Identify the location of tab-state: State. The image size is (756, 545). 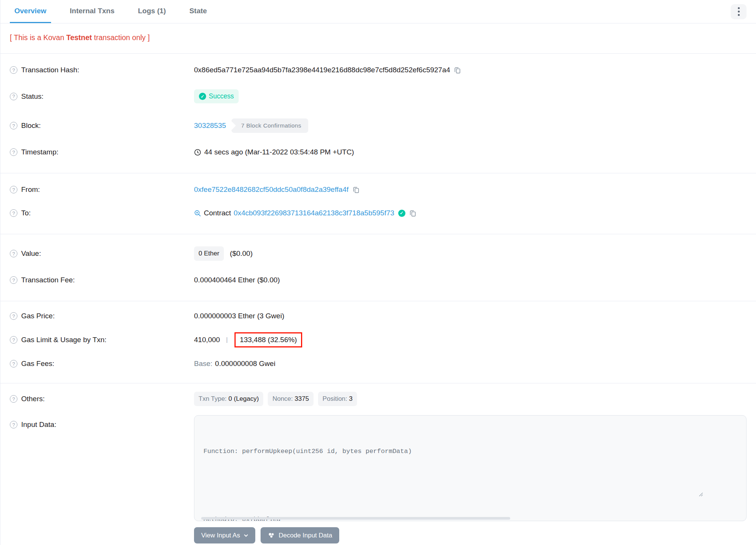
(198, 11).